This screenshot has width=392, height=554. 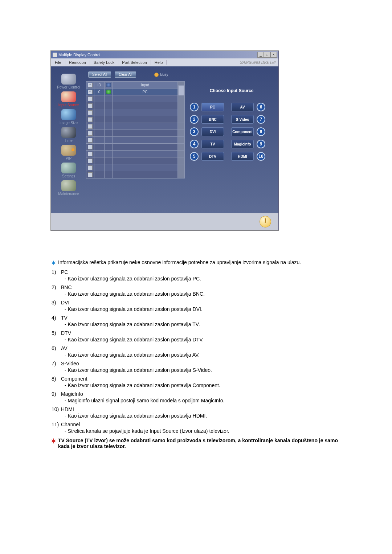 I want to click on badge-3: 3, so click(x=194, y=132).